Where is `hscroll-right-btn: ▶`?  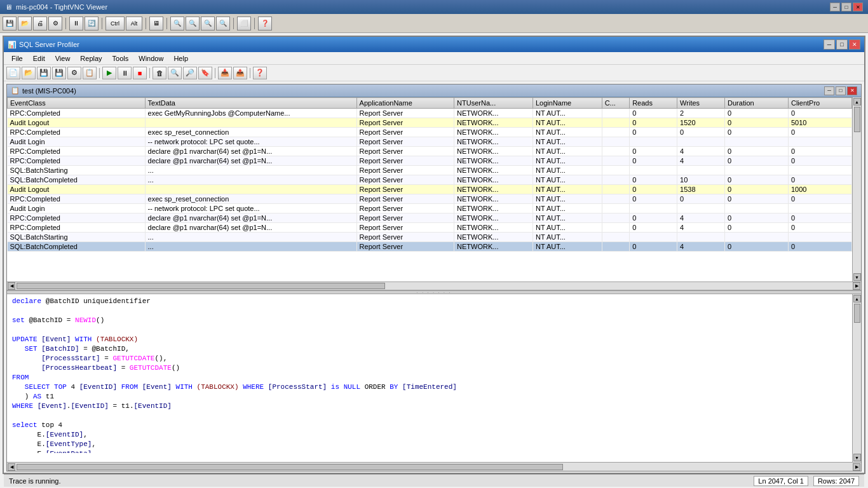 hscroll-right-btn: ▶ is located at coordinates (857, 286).